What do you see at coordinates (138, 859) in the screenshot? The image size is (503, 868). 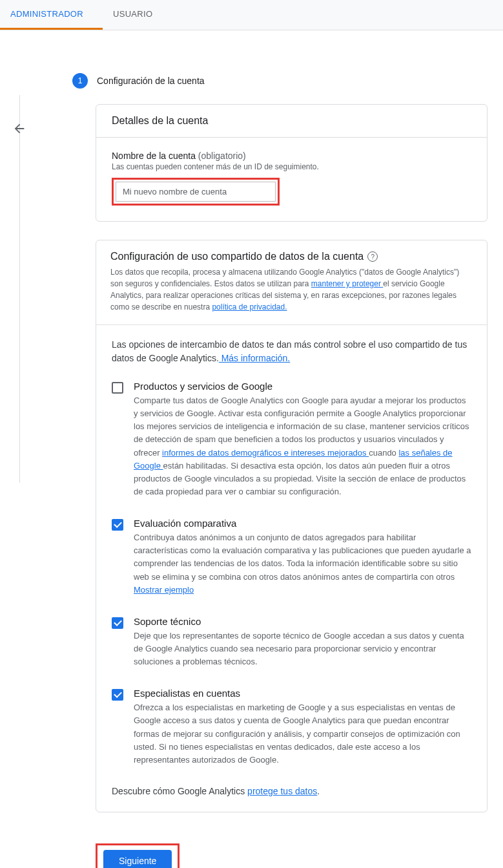 I see `next-button: Siguiente` at bounding box center [138, 859].